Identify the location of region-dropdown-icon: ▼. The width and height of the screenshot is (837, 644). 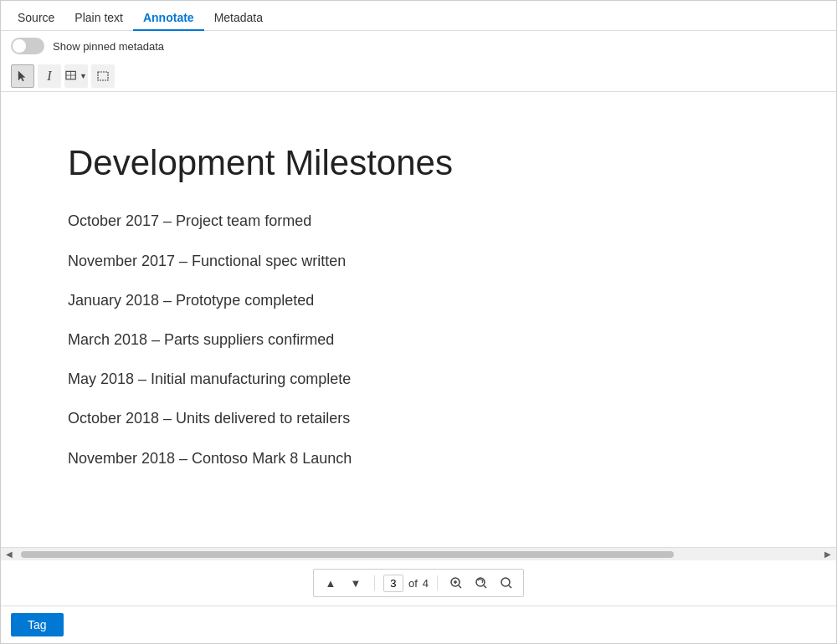
(84, 76).